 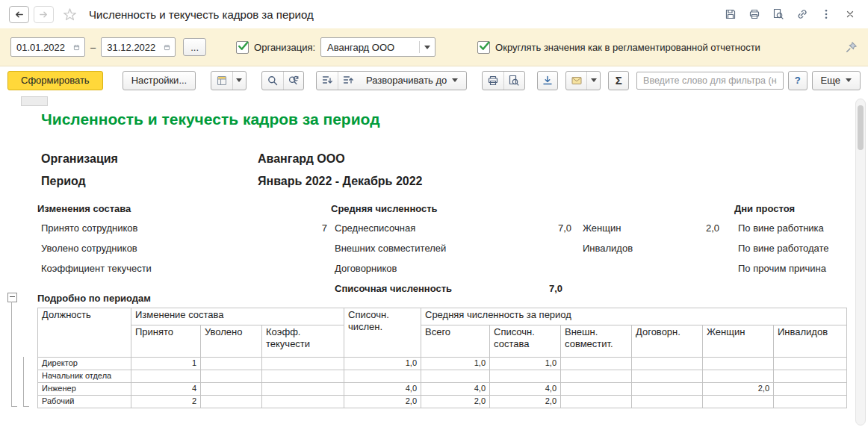 What do you see at coordinates (85, 390) in the screenshot?
I see `cell-position: Инженер` at bounding box center [85, 390].